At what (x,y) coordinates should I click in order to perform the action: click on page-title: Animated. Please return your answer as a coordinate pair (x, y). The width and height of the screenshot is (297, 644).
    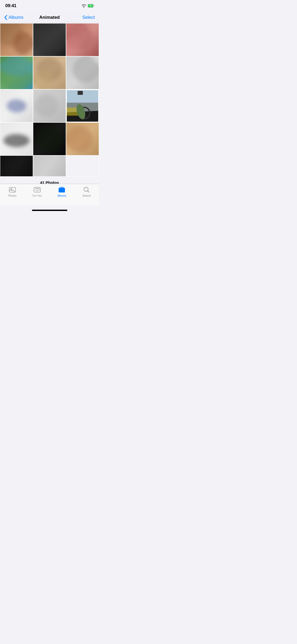
    Looking at the image, I should click on (50, 17).